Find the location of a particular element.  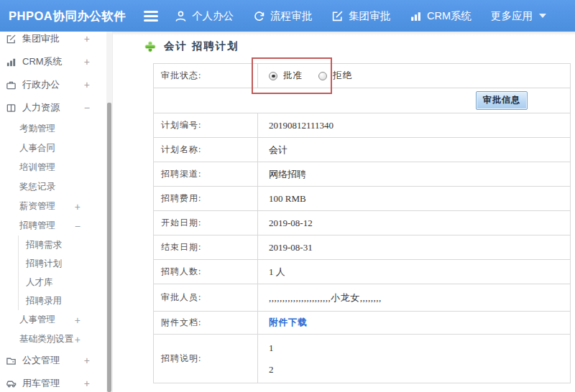

sidebar-item-hr-contract: 人事合同 is located at coordinates (53, 148).